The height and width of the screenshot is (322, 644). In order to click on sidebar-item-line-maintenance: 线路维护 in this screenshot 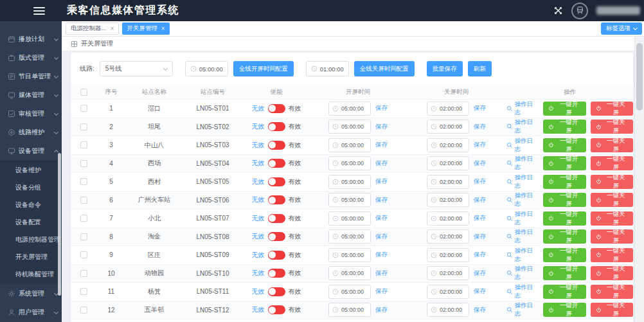, I will do `click(31, 132)`.